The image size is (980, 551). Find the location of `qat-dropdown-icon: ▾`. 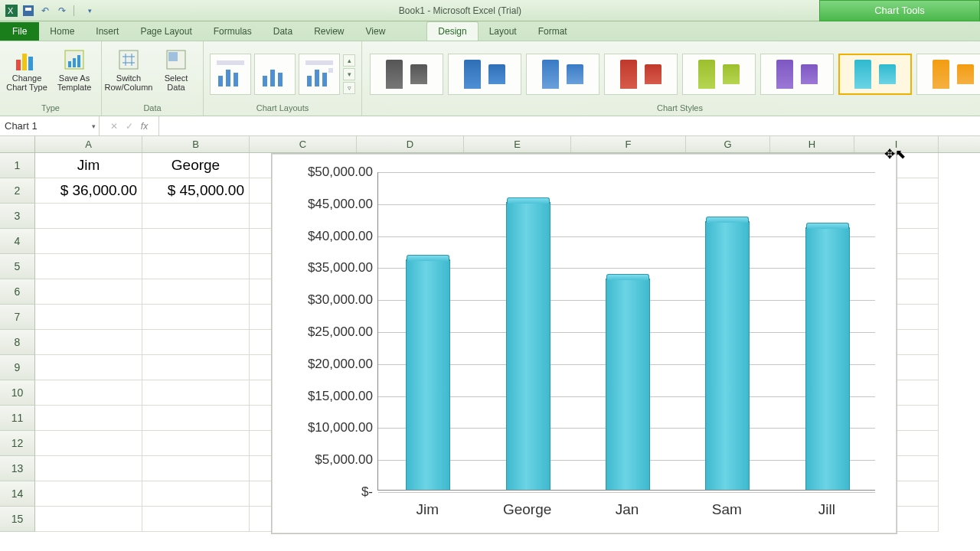

qat-dropdown-icon: ▾ is located at coordinates (90, 11).